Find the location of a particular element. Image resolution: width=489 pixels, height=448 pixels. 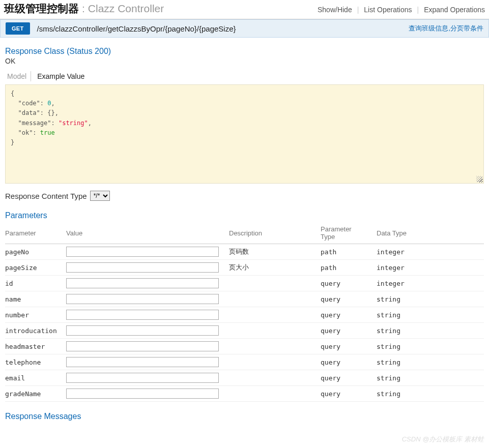

controller-title: 班级管理控制器 : Clazz Controller is located at coordinates (84, 9).